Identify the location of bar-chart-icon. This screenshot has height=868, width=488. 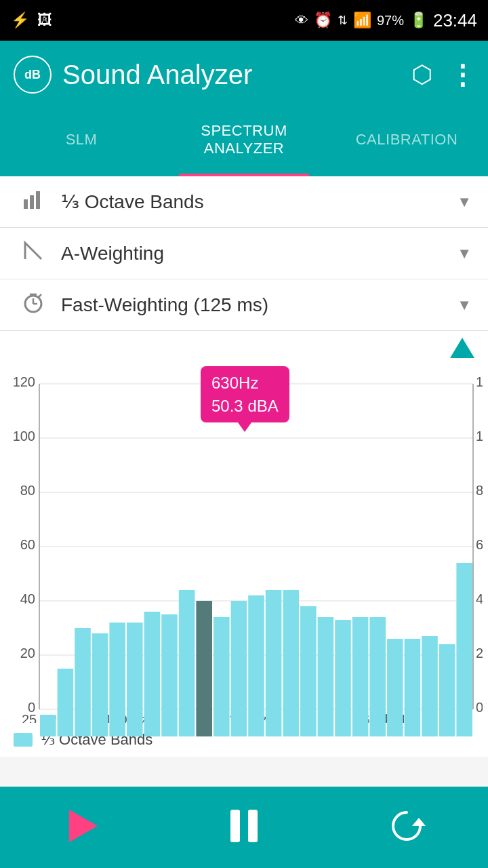
(33, 202).